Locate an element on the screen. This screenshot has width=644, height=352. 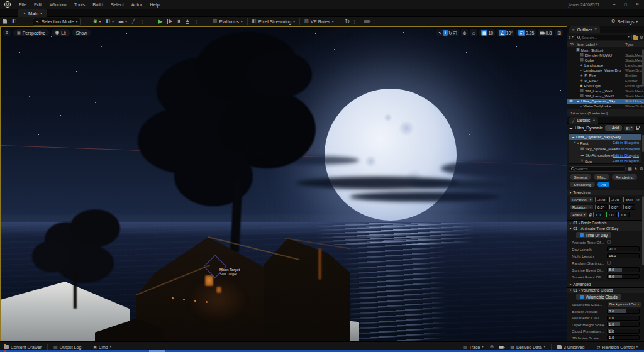
cloud-formation-input: 1.0 is located at coordinates (623, 331).